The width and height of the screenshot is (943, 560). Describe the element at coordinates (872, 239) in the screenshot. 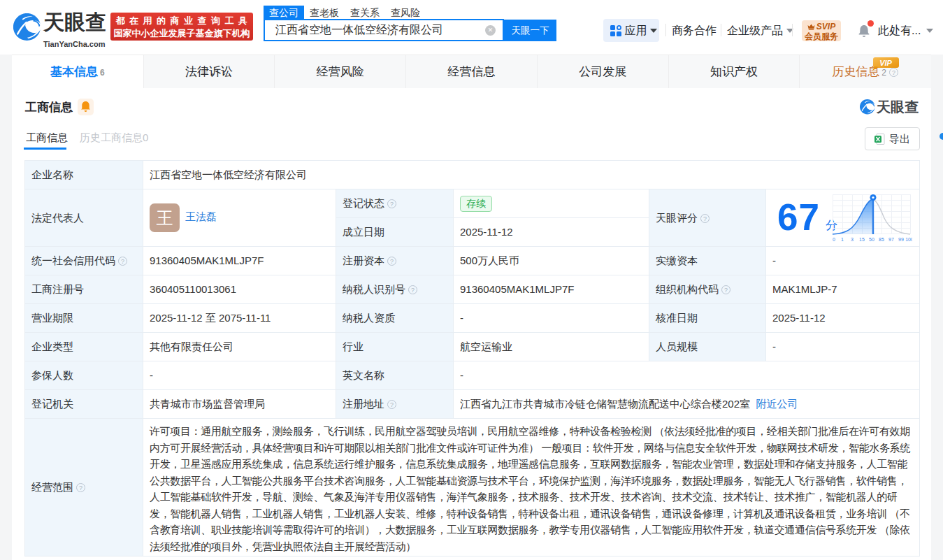

I see `svg-text: 50` at that location.